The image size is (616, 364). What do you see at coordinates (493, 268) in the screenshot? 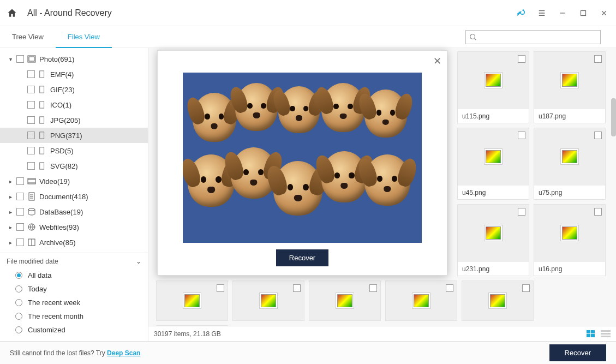
I see `file-name: u231.png` at bounding box center [493, 268].